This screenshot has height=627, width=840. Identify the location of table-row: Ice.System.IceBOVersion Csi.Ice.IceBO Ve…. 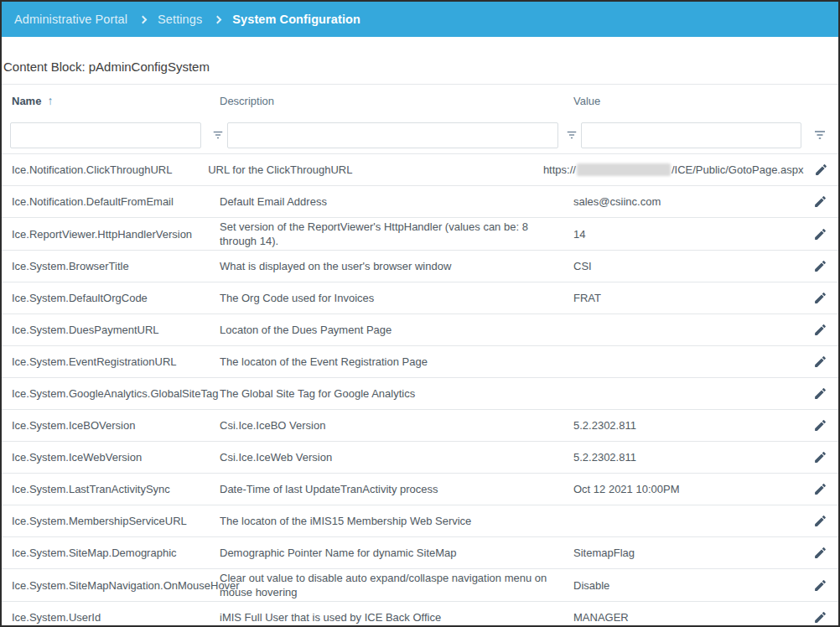
(420, 425).